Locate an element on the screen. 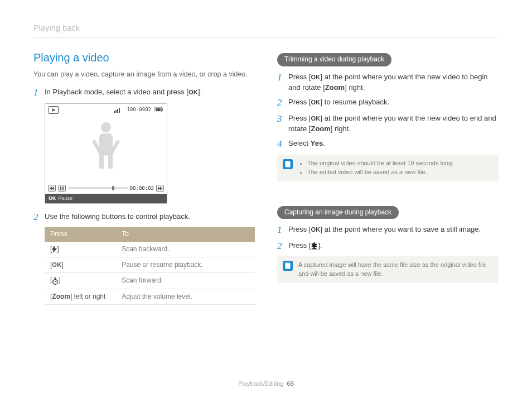 This screenshot has width=532, height=402. step-text: Press []. is located at coordinates (394, 246).